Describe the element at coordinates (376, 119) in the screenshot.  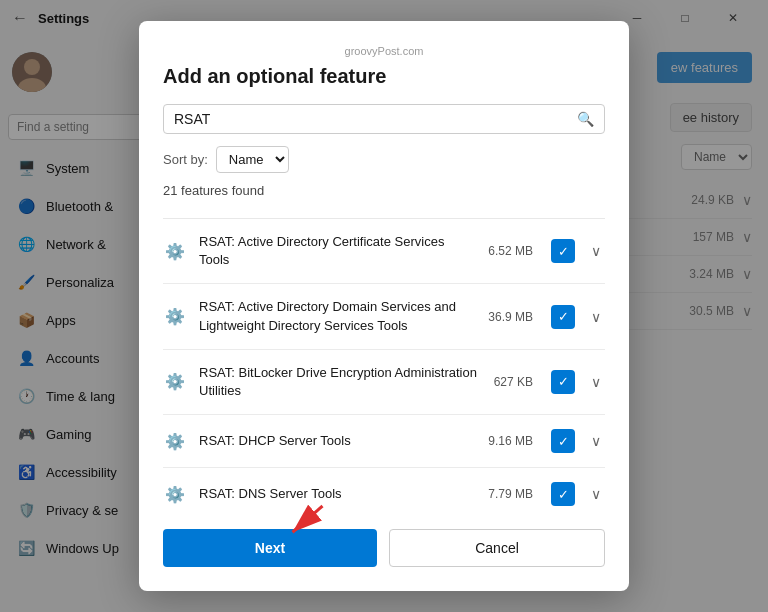
I see `feature-search-input` at that location.